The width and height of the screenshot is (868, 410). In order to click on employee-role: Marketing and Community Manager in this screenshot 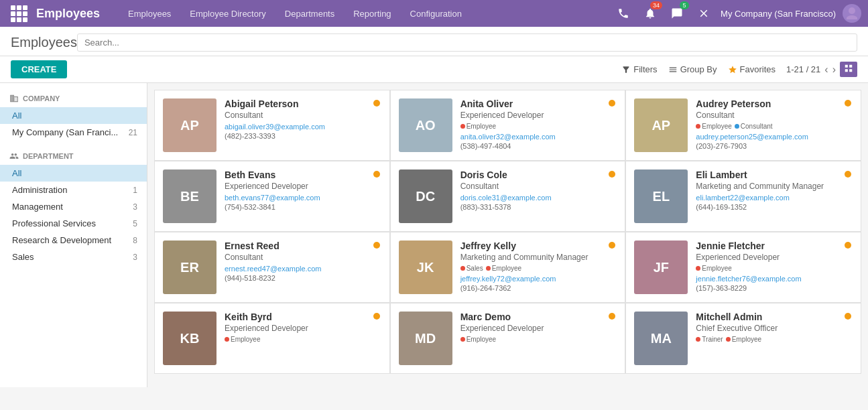, I will do `click(774, 186)`.